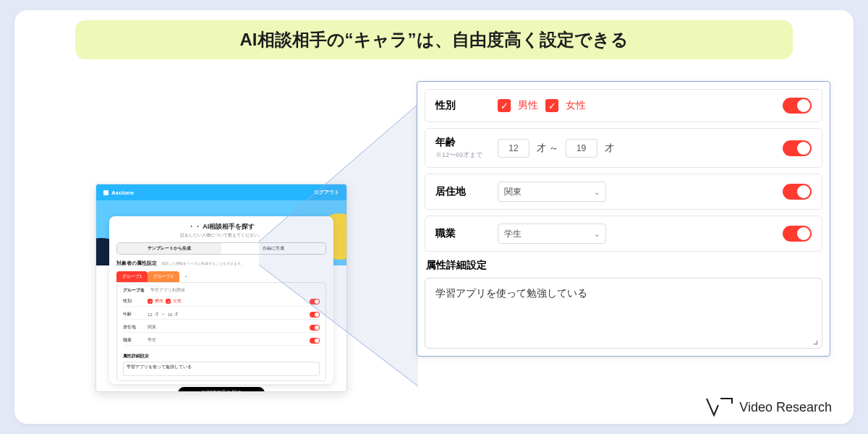  Describe the element at coordinates (221, 328) in the screenshot. I see `mini-row-region: 居住地 関東` at that location.